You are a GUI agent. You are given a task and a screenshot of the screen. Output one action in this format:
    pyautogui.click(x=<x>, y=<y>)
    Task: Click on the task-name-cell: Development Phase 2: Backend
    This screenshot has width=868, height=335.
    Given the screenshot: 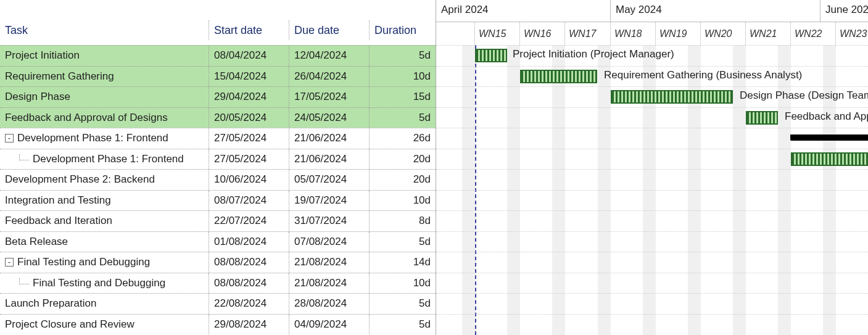 What is the action you would take?
    pyautogui.click(x=104, y=180)
    